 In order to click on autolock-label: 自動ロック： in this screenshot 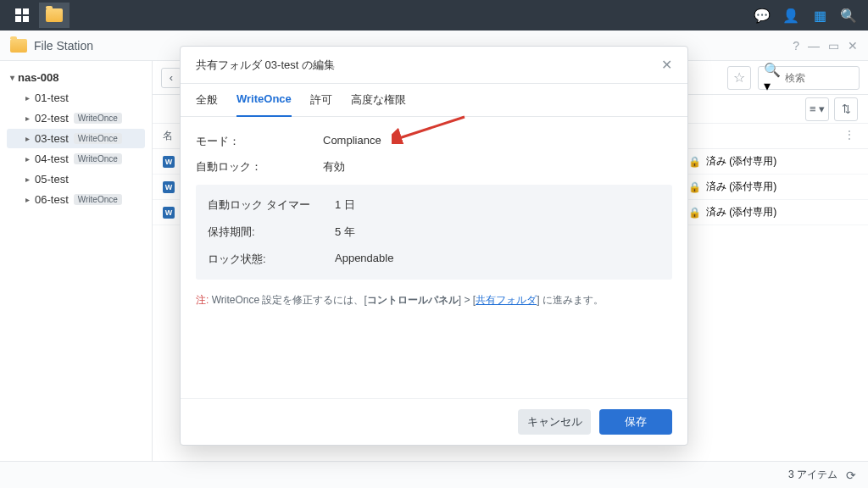, I will do `click(259, 167)`.